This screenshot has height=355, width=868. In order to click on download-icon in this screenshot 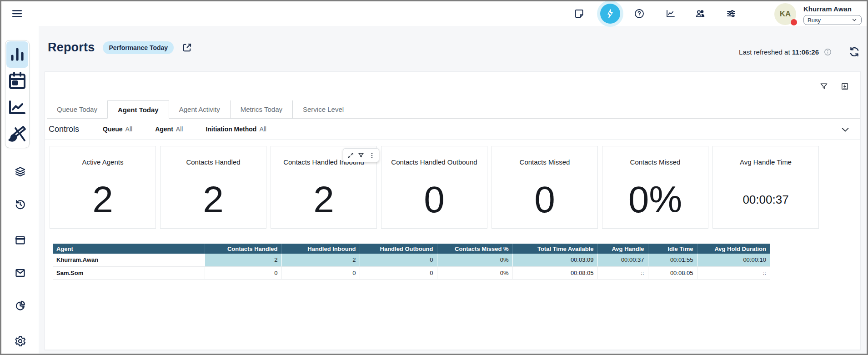, I will do `click(845, 86)`.